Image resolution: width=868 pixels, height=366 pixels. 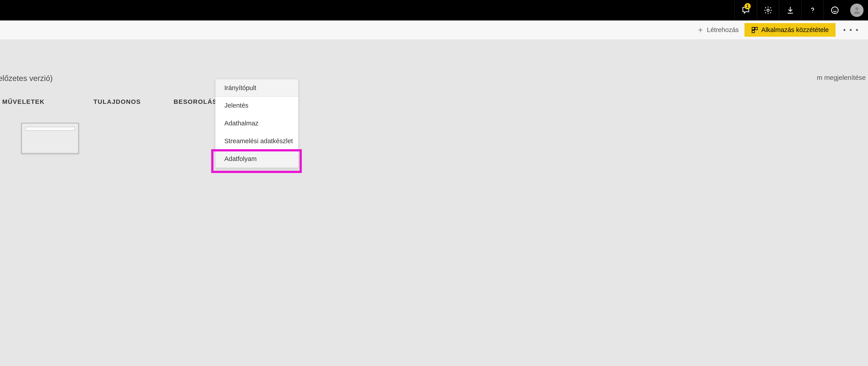 I want to click on menu-item-streaming: Streamelési adatkészlet, so click(x=257, y=141).